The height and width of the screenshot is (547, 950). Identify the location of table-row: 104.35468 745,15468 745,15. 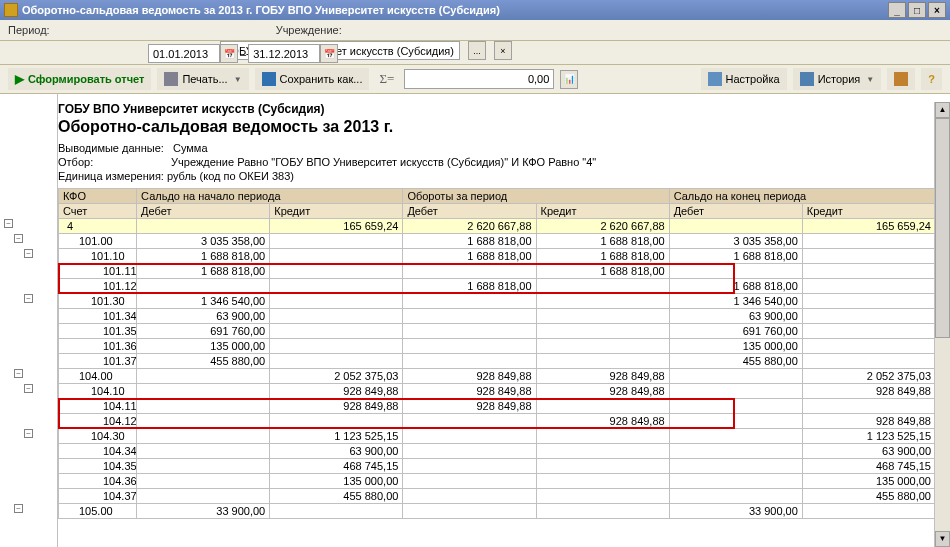
(498, 466).